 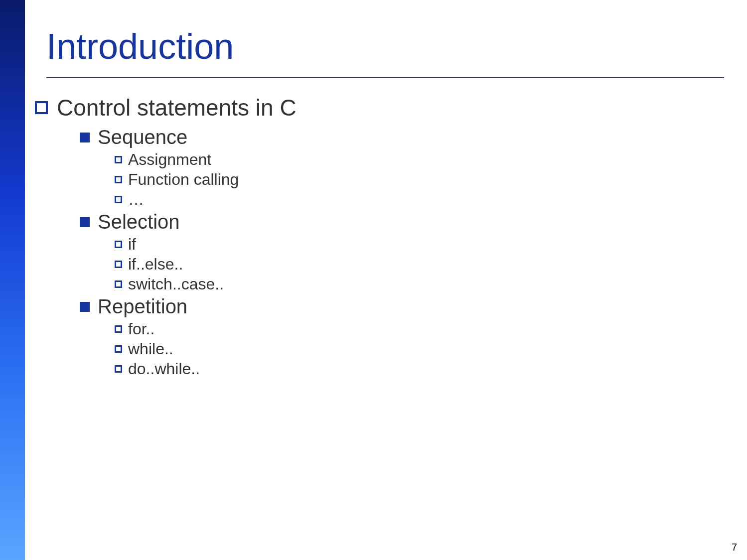 I want to click on level3-text: do..while.., so click(x=164, y=369).